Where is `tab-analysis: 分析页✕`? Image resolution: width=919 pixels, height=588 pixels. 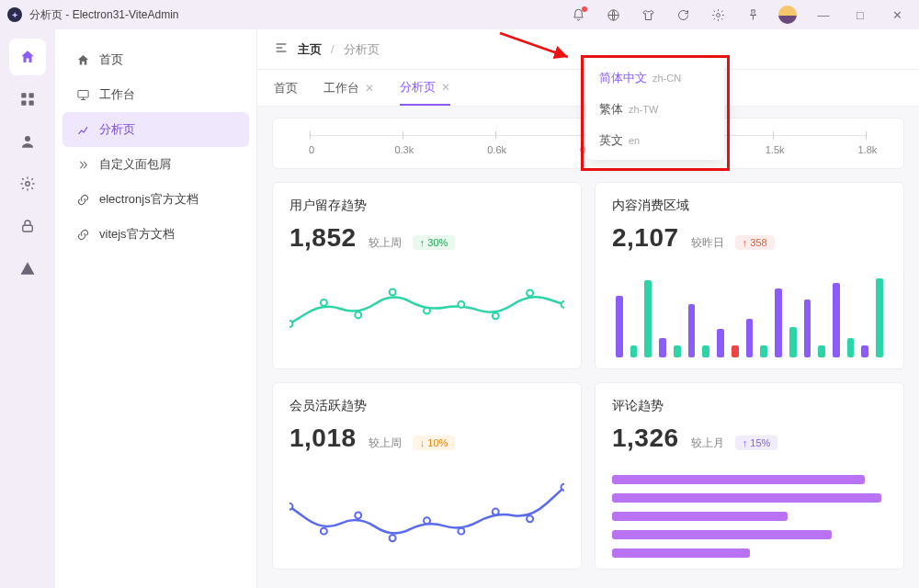 tab-analysis: 分析页✕ is located at coordinates (425, 88).